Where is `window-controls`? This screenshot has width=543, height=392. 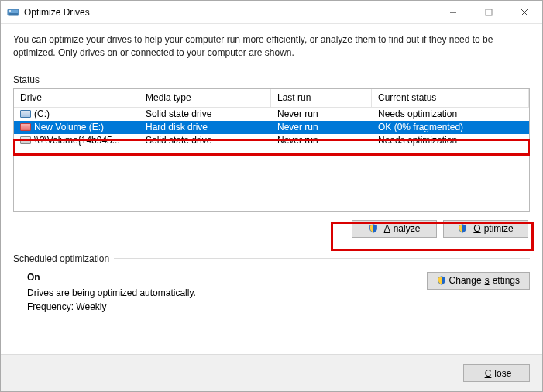
window-controls is located at coordinates (489, 12).